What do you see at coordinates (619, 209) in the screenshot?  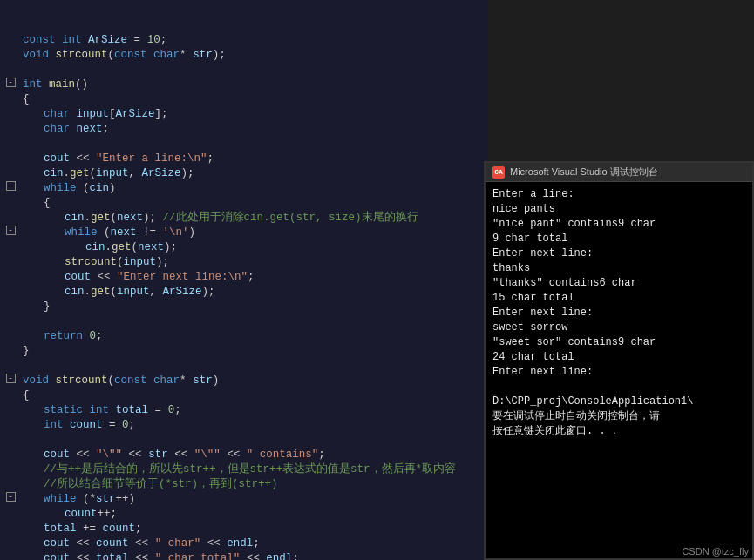 I see `console-line: nice pants` at bounding box center [619, 209].